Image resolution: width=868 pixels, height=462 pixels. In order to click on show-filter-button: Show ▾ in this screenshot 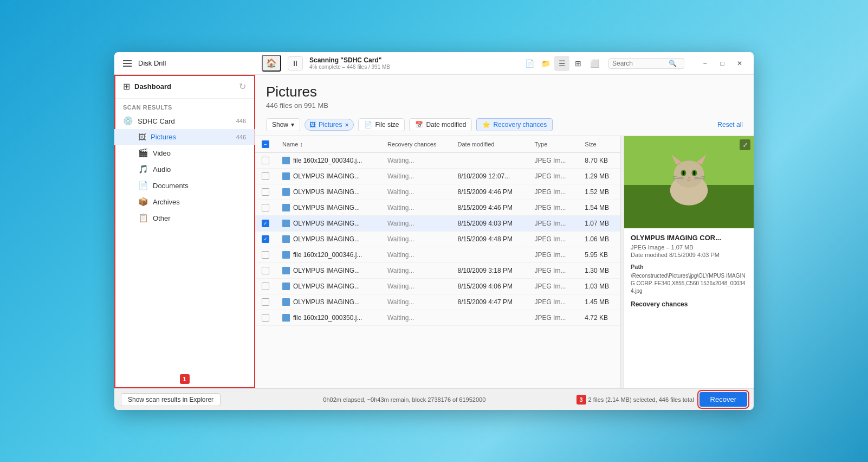, I will do `click(283, 125)`.